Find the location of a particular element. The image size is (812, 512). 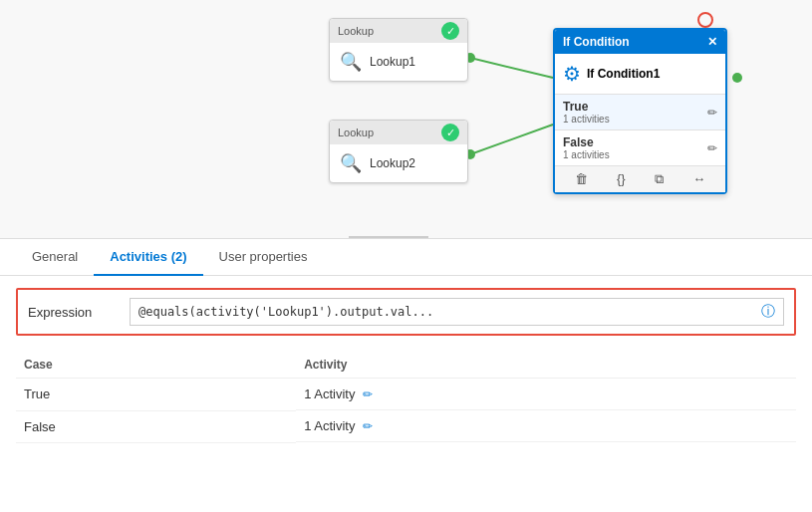

lookup1-node: Lookup ✓ 🔍 Lookup1 is located at coordinates (399, 50).